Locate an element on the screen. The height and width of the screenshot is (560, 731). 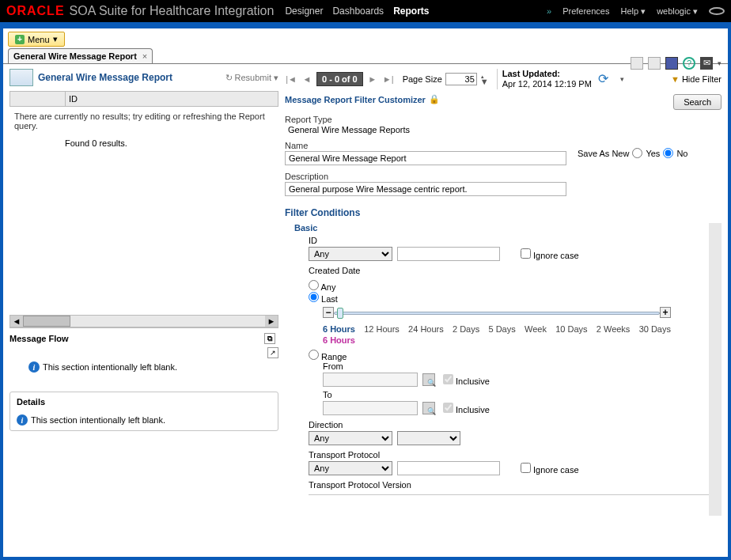
help-icon: ? is located at coordinates (689, 63).